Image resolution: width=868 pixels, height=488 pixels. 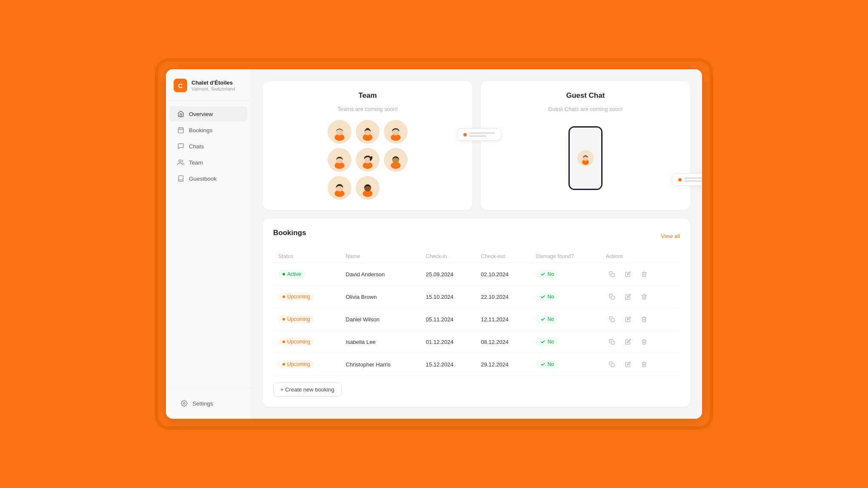 What do you see at coordinates (448, 365) in the screenshot?
I see `checkin-date: 15.12.2024` at bounding box center [448, 365].